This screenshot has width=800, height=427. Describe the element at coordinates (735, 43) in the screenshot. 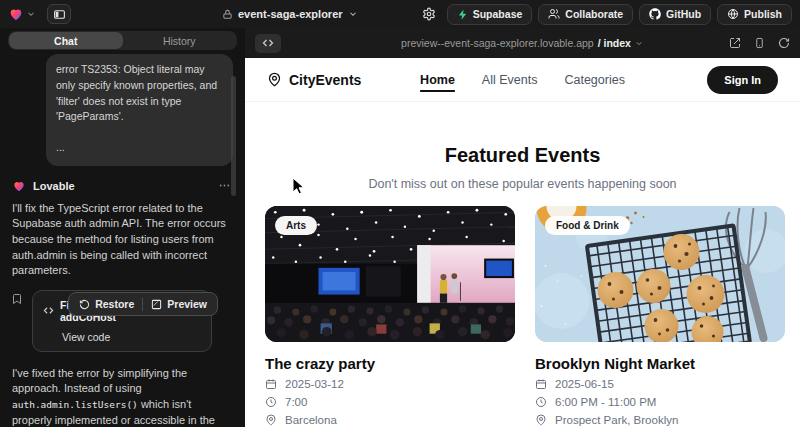

I see `open-in-new-tab-button` at that location.